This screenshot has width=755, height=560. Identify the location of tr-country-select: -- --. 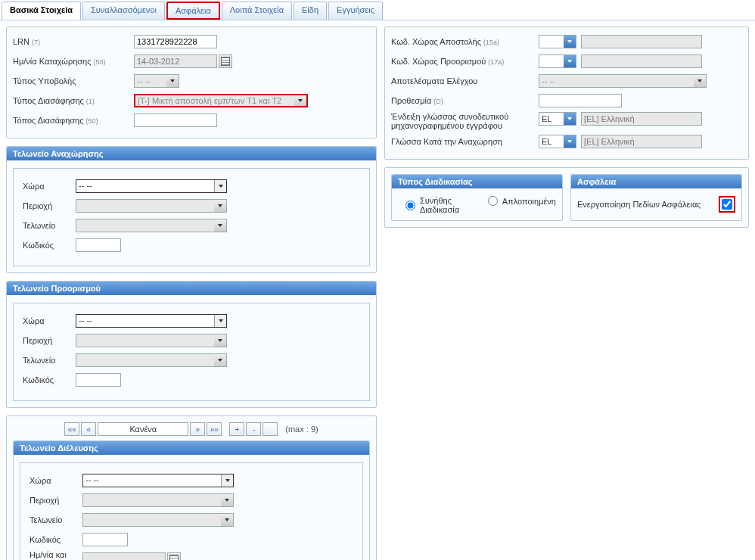
(158, 481).